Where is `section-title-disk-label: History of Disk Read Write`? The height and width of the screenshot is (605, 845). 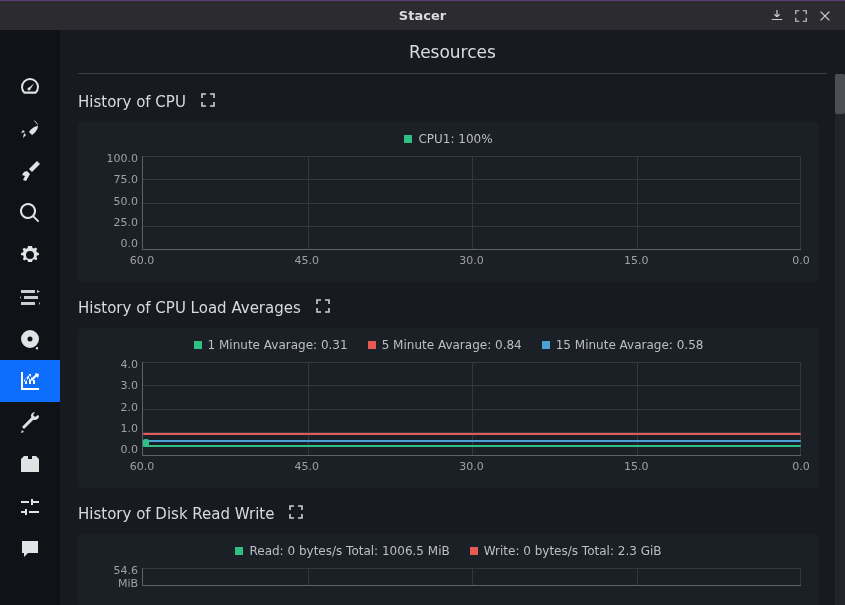
section-title-disk-label: History of Disk Read Write is located at coordinates (176, 514).